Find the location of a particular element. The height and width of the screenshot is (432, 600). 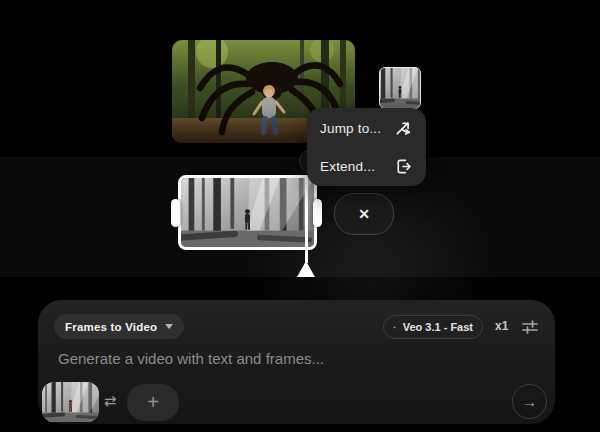

playhead-marker is located at coordinates (306, 269).